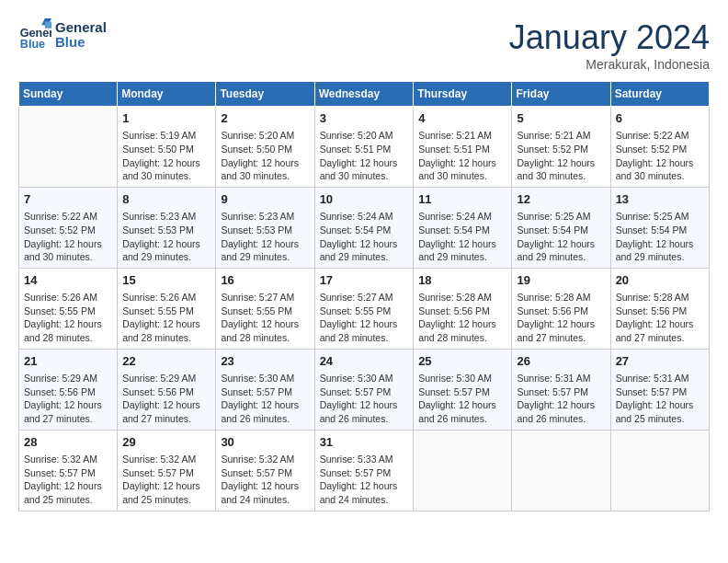 This screenshot has width=728, height=563. I want to click on header-cell-wednesday: Wednesday, so click(364, 94).